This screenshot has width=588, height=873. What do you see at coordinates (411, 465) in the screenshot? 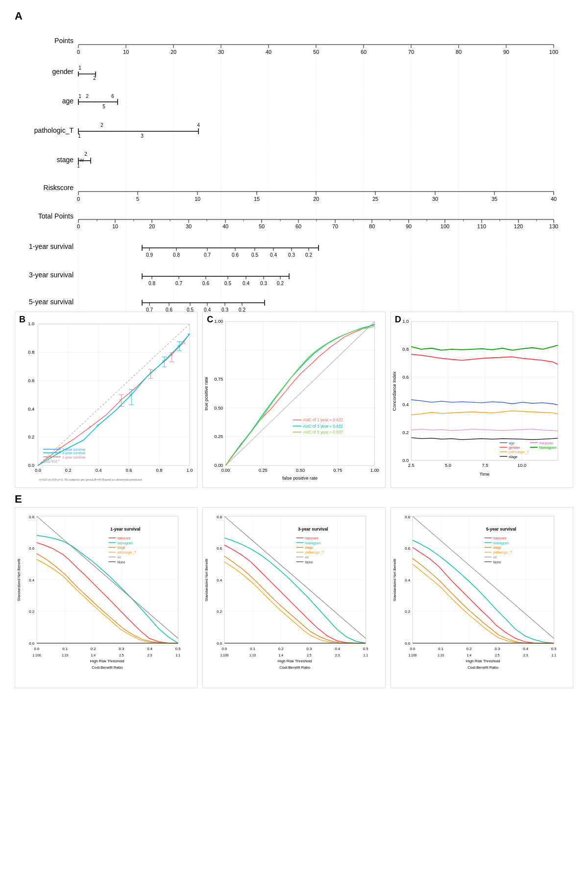
I see `svg-text: 2.5` at bounding box center [411, 465].